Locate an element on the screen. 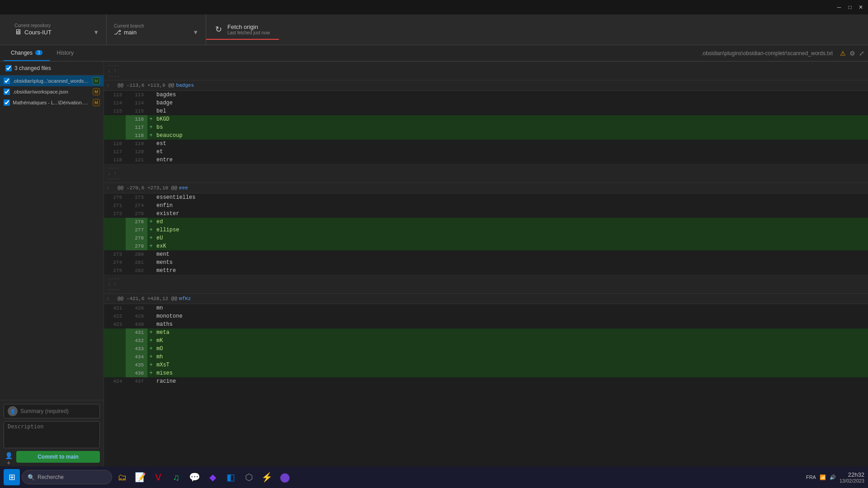 The height and width of the screenshot is (488, 868). diff-row: 424 437 racine is located at coordinates (486, 381).